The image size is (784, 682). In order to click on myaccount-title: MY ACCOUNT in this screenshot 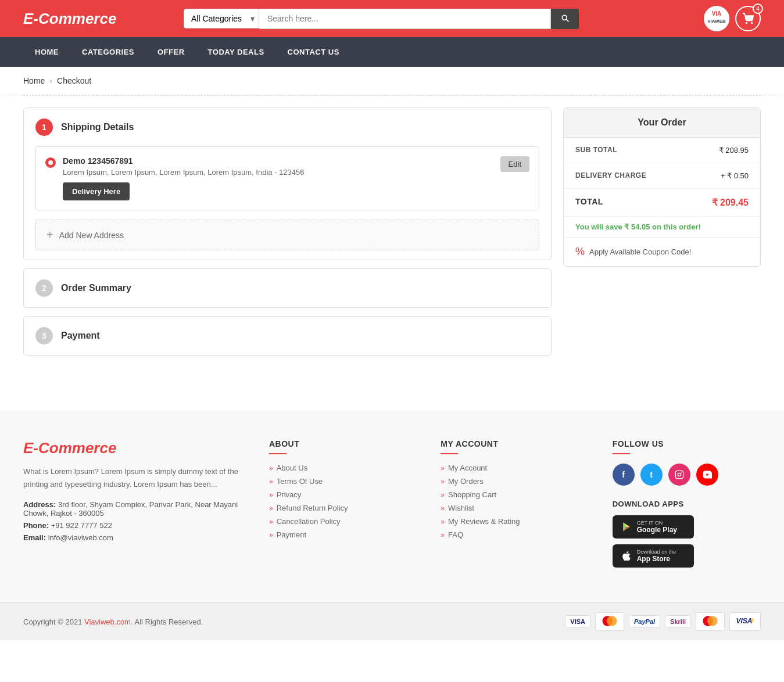, I will do `click(515, 447)`.